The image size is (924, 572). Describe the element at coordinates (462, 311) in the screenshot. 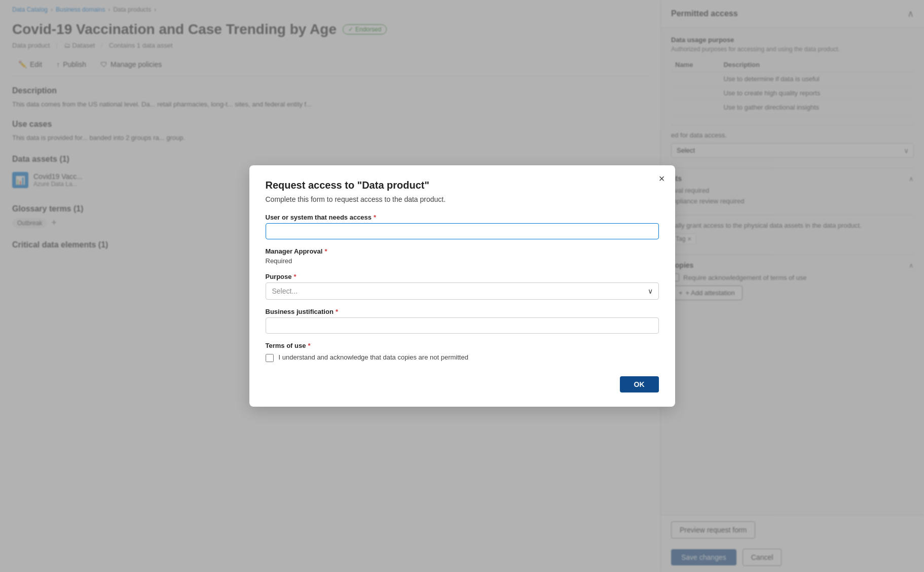

I see `business-justification-label: Business justification *` at that location.